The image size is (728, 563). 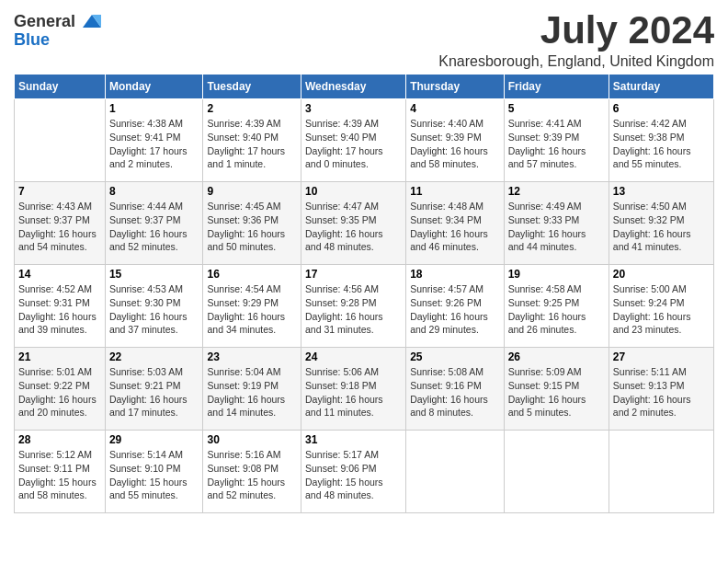 What do you see at coordinates (92, 22) in the screenshot?
I see `logo-icon` at bounding box center [92, 22].